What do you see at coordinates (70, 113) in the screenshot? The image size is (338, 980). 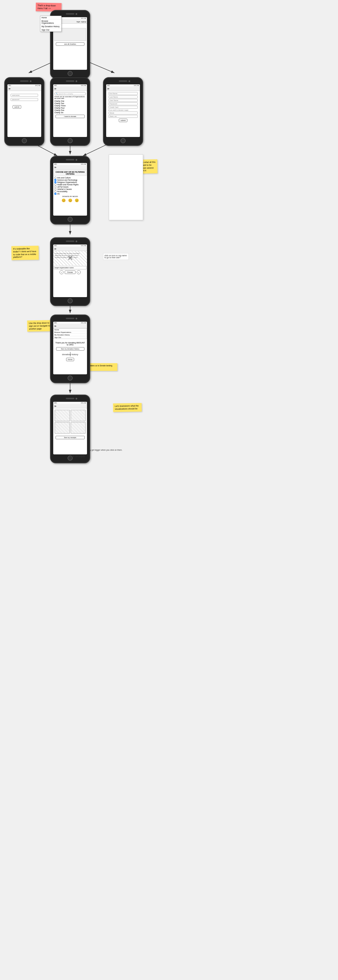 I see `charity-six: Charity Six` at bounding box center [70, 113].